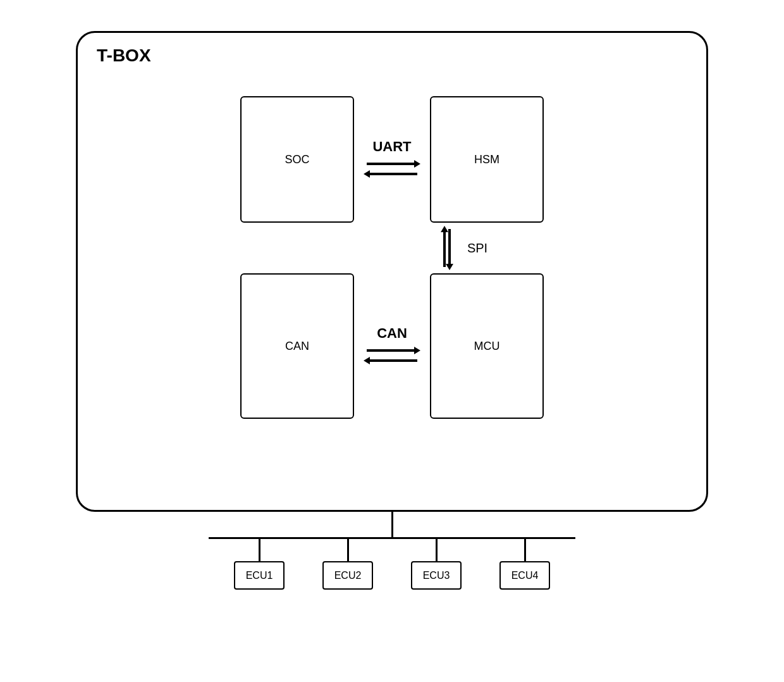 This screenshot has height=682, width=784. Describe the element at coordinates (259, 550) in the screenshot. I see `ecu1-line` at that location.